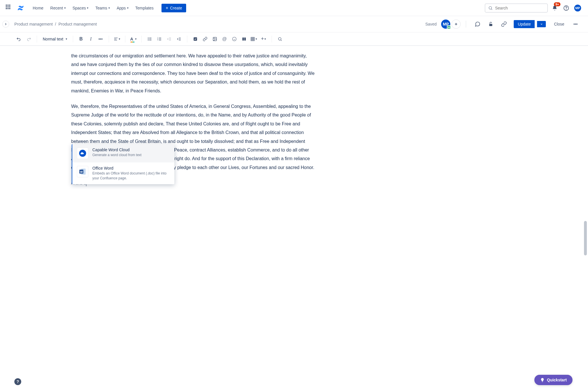 Image resolution: width=588 pixels, height=392 pixels. What do you see at coordinates (81, 172) in the screenshot?
I see `svg-text: W` at bounding box center [81, 172].